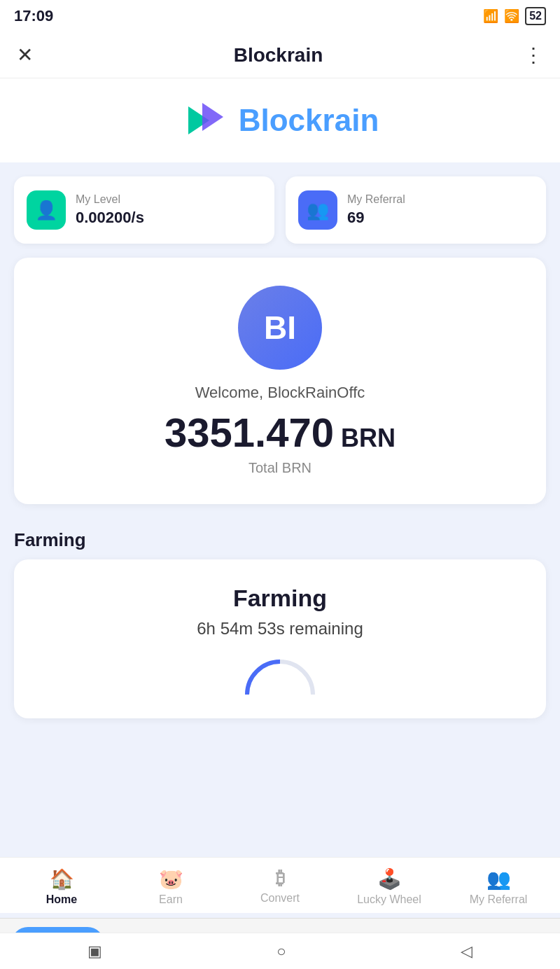 The width and height of the screenshot is (560, 969). I want to click on level-icon: 👤, so click(46, 210).